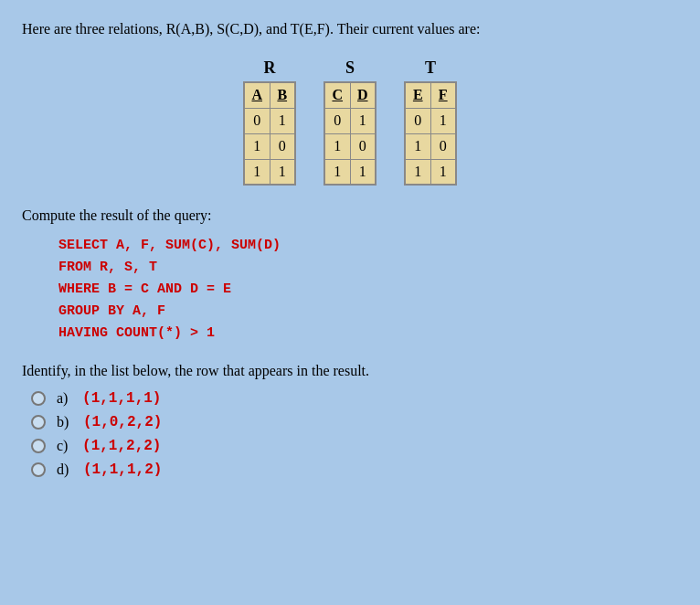  Describe the element at coordinates (118, 422) in the screenshot. I see `option-b-value: (1,0,2,2)` at that location.